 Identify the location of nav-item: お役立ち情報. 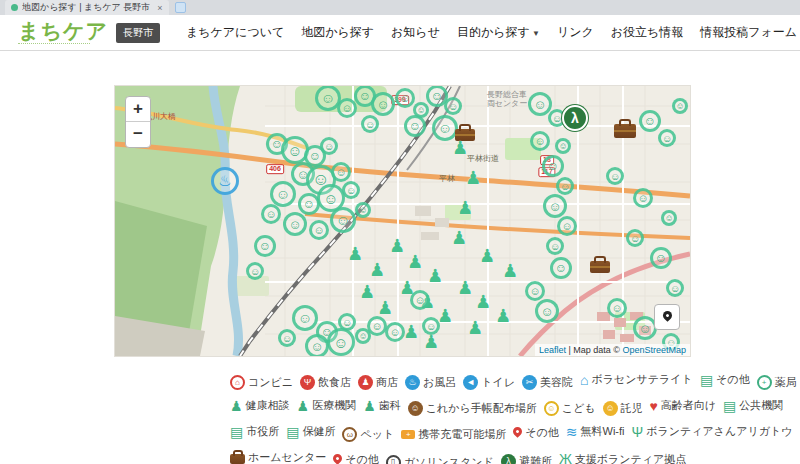
(648, 32).